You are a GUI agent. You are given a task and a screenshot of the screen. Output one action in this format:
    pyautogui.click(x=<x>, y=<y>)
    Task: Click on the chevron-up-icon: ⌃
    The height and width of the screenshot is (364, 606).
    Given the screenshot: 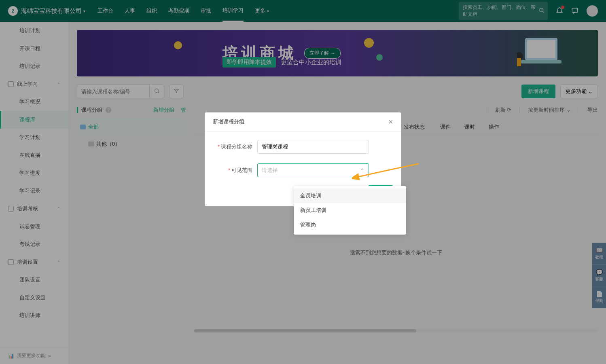 What is the action you would take?
    pyautogui.click(x=362, y=171)
    